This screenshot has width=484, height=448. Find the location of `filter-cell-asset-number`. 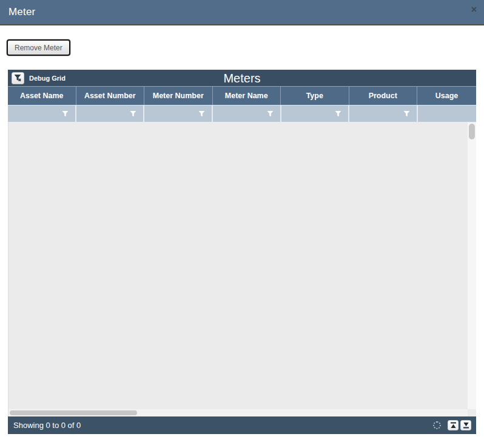

filter-cell-asset-number is located at coordinates (109, 114).